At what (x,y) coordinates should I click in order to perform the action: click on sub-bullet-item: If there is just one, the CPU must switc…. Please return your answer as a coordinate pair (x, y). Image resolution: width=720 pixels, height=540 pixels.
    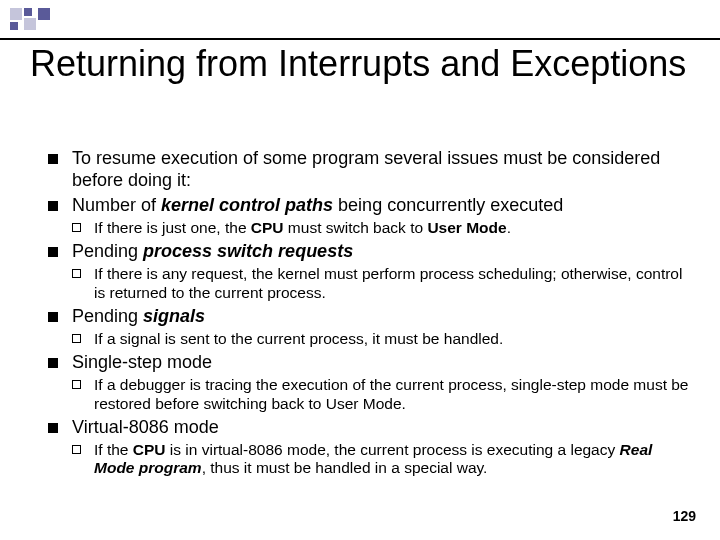
    Looking at the image, I should click on (382, 228).